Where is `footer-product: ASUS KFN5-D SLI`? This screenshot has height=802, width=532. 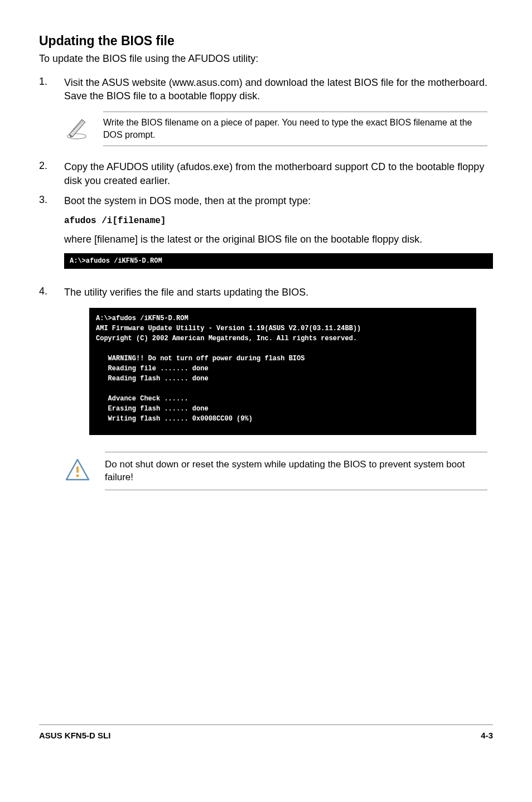 footer-product: ASUS KFN5-D SLI is located at coordinates (75, 735).